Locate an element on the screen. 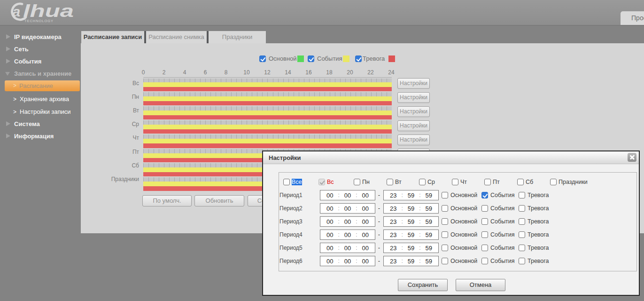  schedule-bar-alarm is located at coordinates (268, 146).